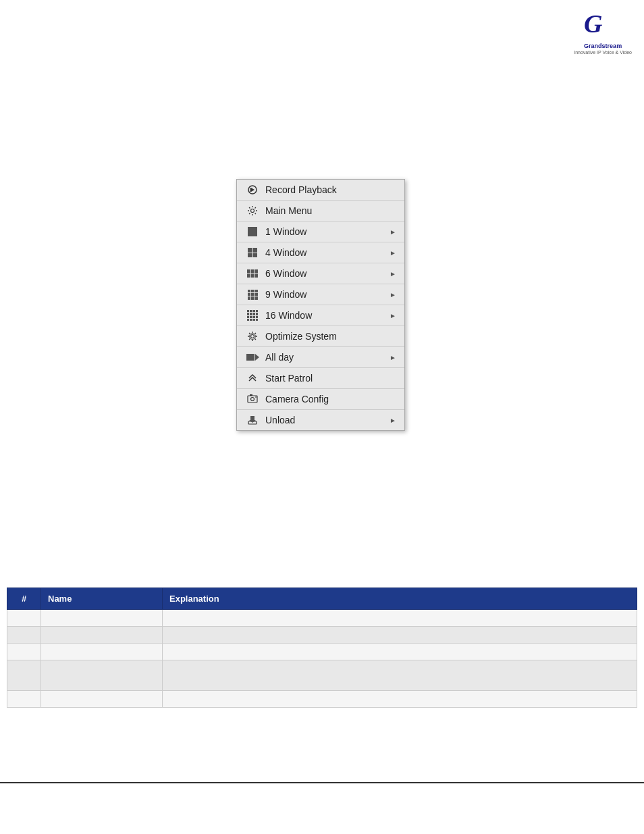 The width and height of the screenshot is (644, 834). Describe the element at coordinates (603, 34) in the screenshot. I see `logo-area: G Grandstream Innovative IP Voice & Vide…` at that location.